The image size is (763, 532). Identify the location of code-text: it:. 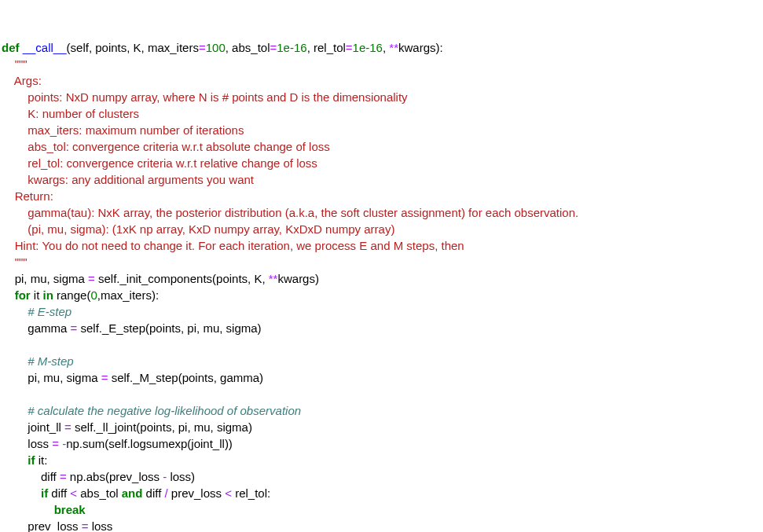
(42, 460).